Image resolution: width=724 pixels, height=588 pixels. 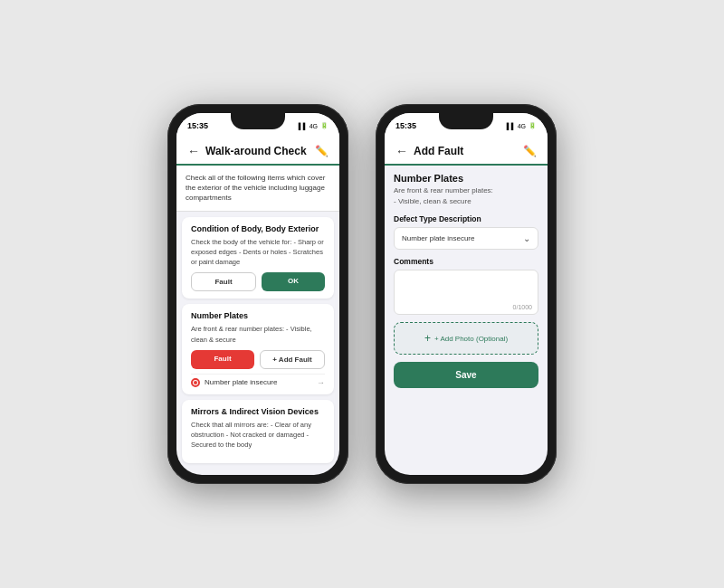 What do you see at coordinates (427, 338) in the screenshot?
I see `plus-icon: +` at bounding box center [427, 338].